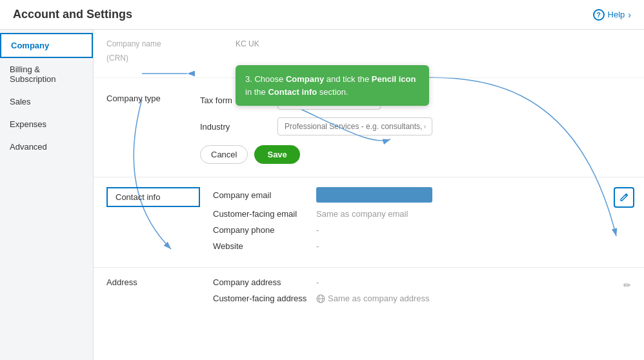 The height and width of the screenshot is (360, 644). What do you see at coordinates (171, 44) in the screenshot?
I see `company-name-label: Company name` at bounding box center [171, 44].